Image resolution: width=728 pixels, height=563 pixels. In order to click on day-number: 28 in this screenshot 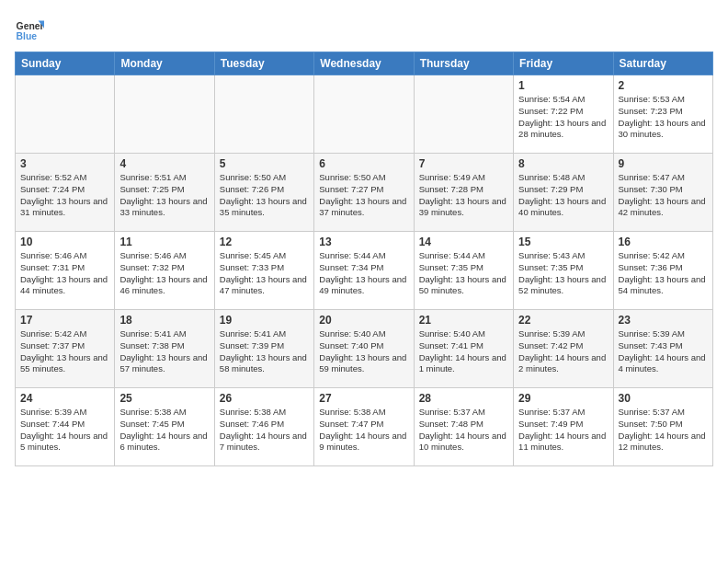, I will do `click(463, 398)`.